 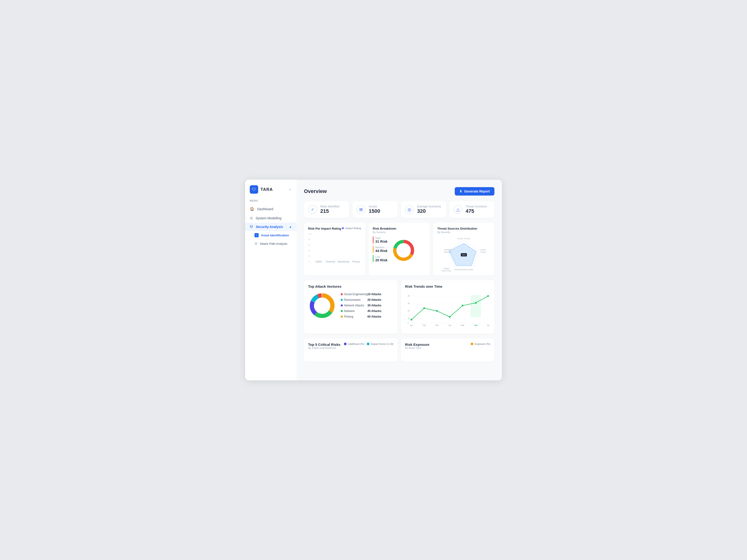 What do you see at coordinates (409, 296) in the screenshot?
I see `svg-text: 40` at bounding box center [409, 296].